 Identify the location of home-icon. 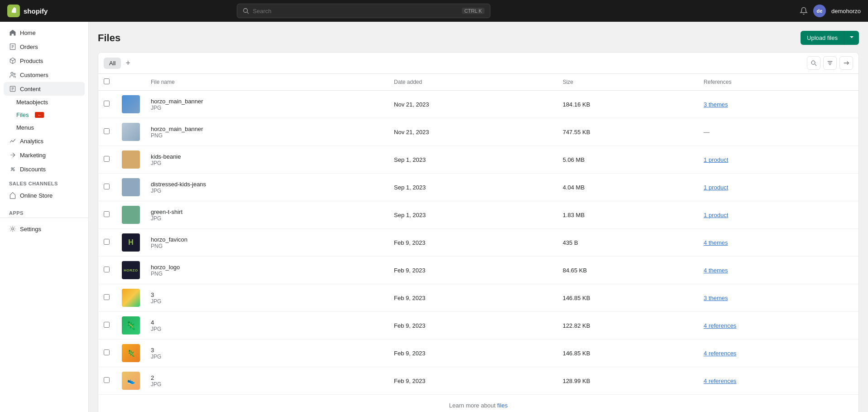
(13, 33).